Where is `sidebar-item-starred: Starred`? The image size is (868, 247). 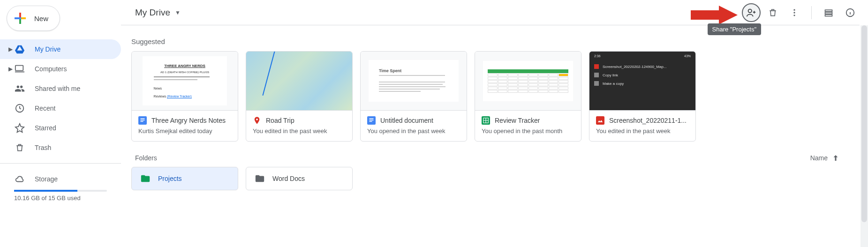
sidebar-item-starred: Starred is located at coordinates (60, 128).